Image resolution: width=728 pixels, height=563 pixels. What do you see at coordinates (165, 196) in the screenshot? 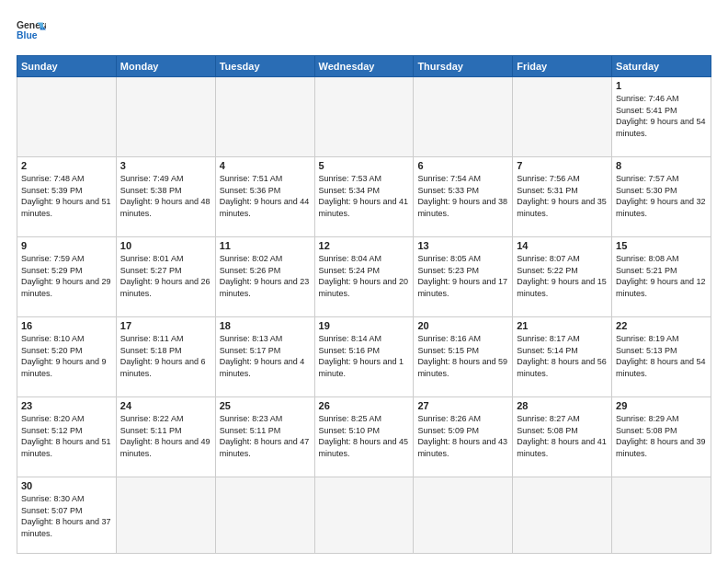
I see `day-info: Sunrise: 7:49 AM Sunset: 5:38 PM Dayligh…` at bounding box center [165, 196].